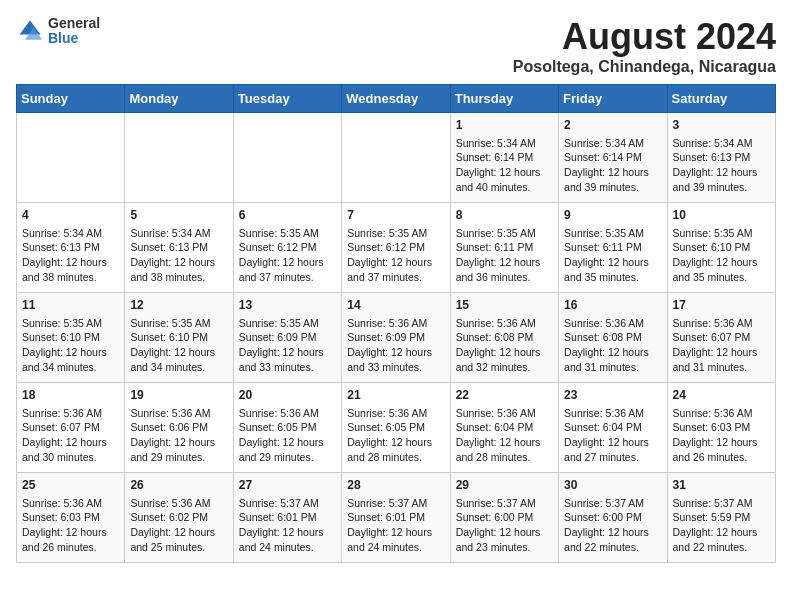 The image size is (792, 612). I want to click on day-header-monday: Monday, so click(179, 99).